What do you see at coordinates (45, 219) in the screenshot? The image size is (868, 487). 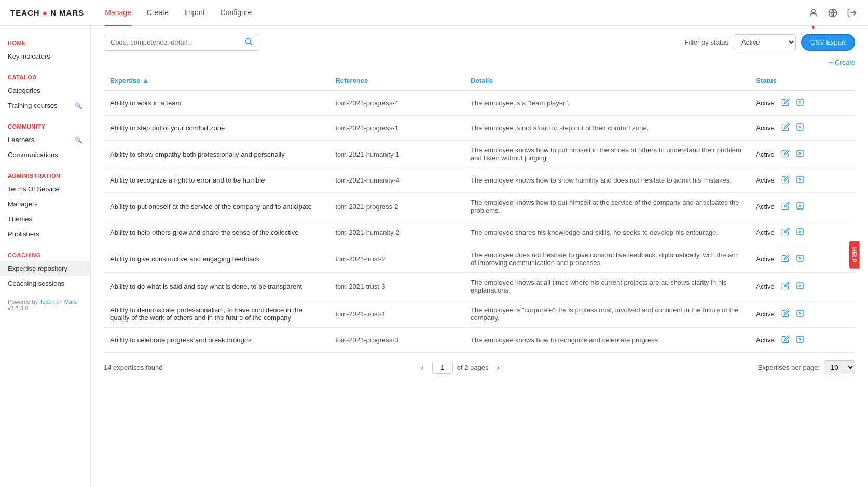 I see `sidebar-item-themes: Themes` at bounding box center [45, 219].